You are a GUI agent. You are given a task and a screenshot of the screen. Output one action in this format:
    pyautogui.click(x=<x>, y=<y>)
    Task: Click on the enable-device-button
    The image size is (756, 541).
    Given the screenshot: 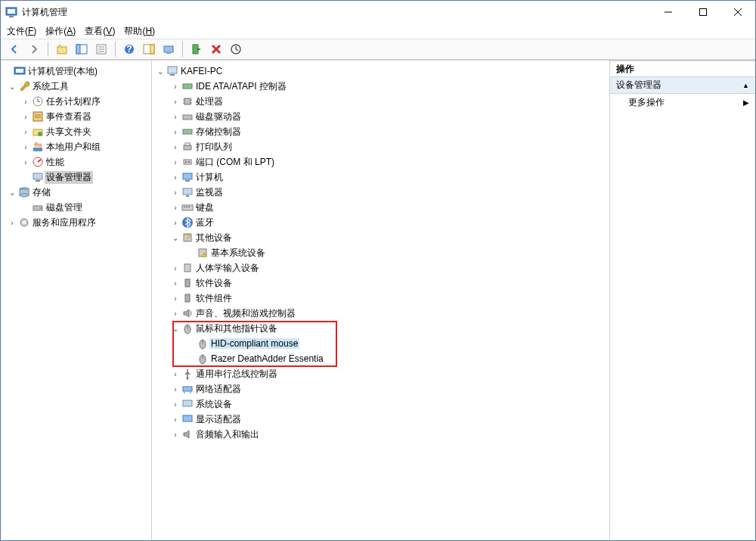 What is the action you would take?
    pyautogui.click(x=197, y=49)
    